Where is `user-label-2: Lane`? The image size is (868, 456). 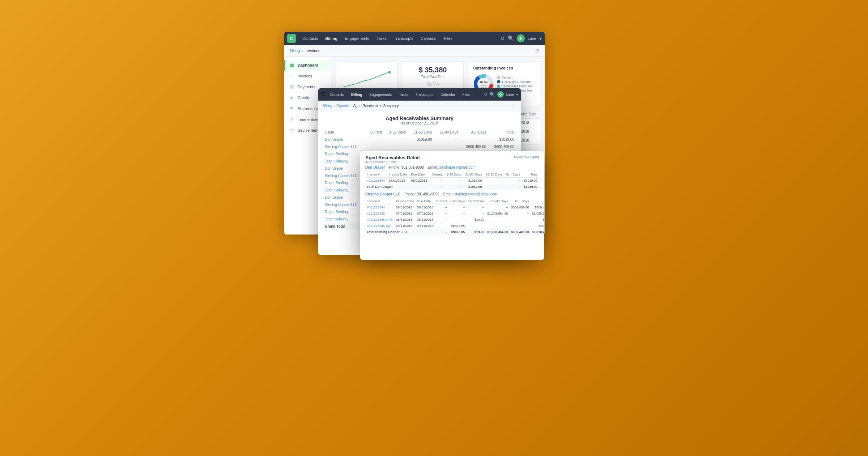
user-label-2: Lane is located at coordinates (510, 95).